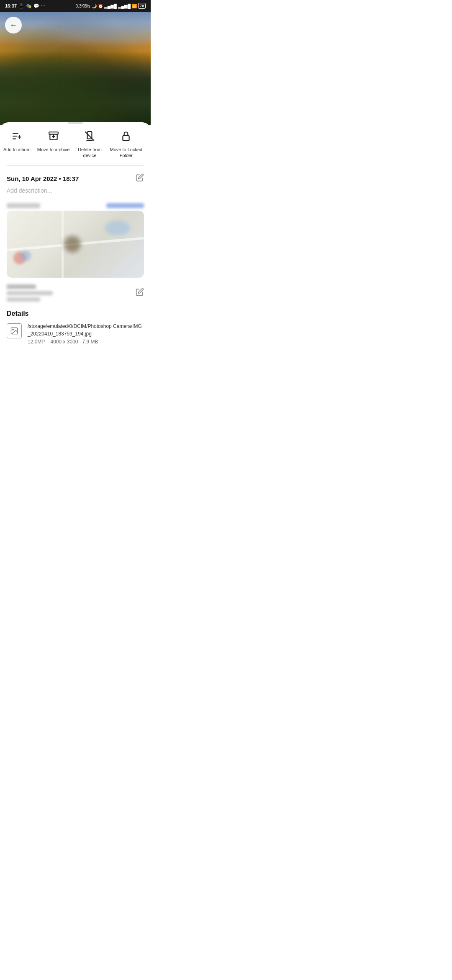 The width and height of the screenshot is (452, 980). Describe the element at coordinates (17, 145) in the screenshot. I see `add-to-album-button: Add to album` at that location.